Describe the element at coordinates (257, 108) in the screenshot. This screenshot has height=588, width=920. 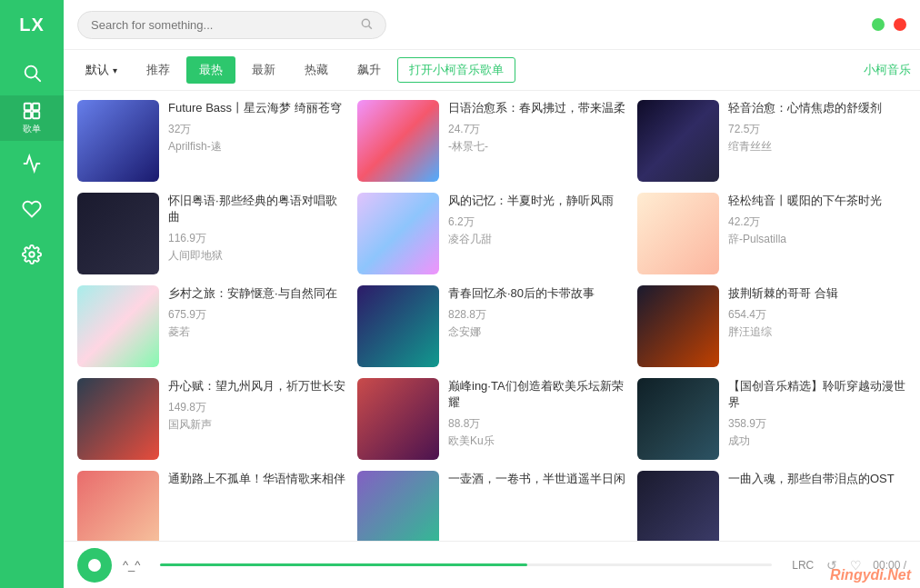
I see `music-title: Future Bass丨星云海梦 绮丽苍穹` at that location.